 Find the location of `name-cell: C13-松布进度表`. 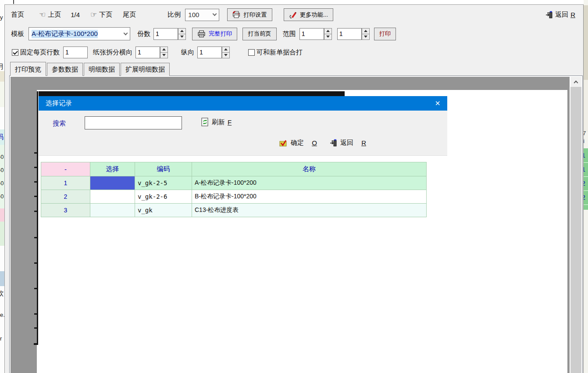

name-cell: C13-松布进度表 is located at coordinates (310, 211).